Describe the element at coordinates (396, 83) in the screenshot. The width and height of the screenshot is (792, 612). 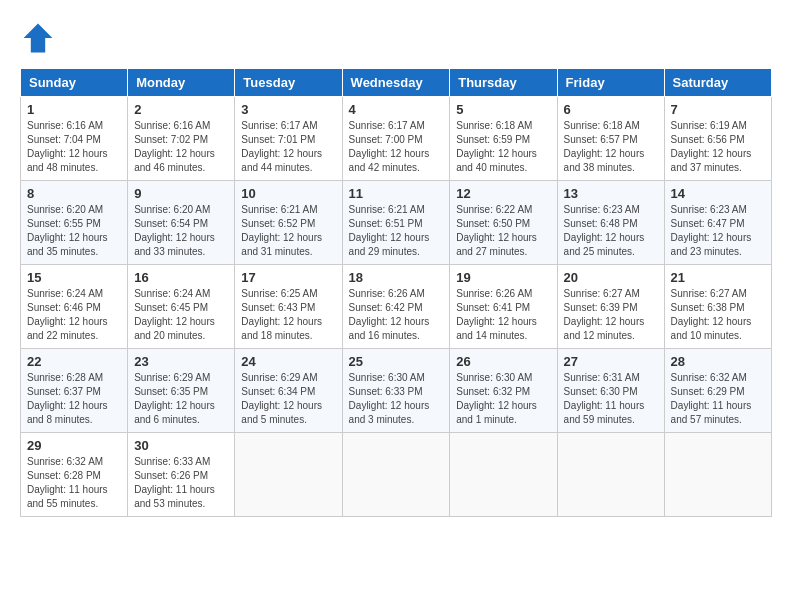
I see `day-header-wednesday: Wednesday` at that location.